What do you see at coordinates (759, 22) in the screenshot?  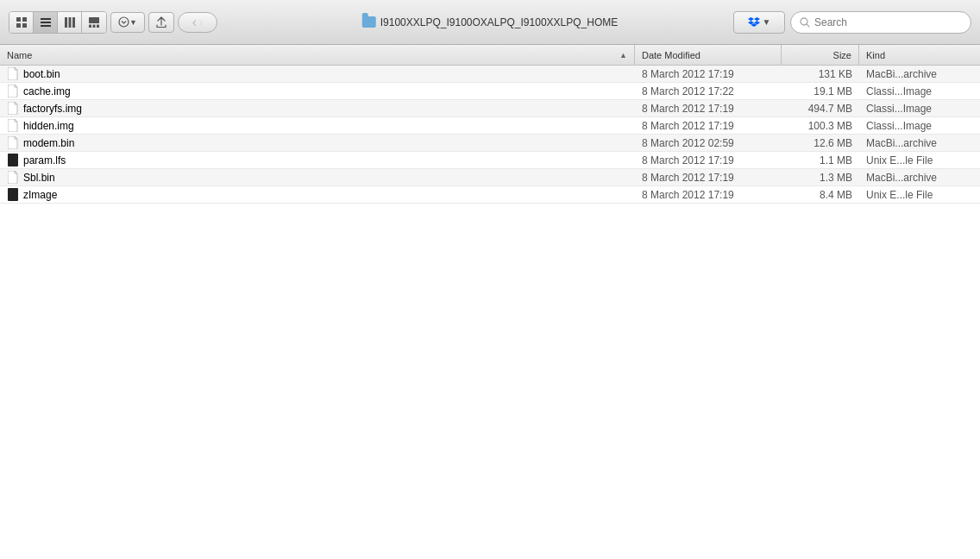 I see `dropbox-btn: ▼` at bounding box center [759, 22].